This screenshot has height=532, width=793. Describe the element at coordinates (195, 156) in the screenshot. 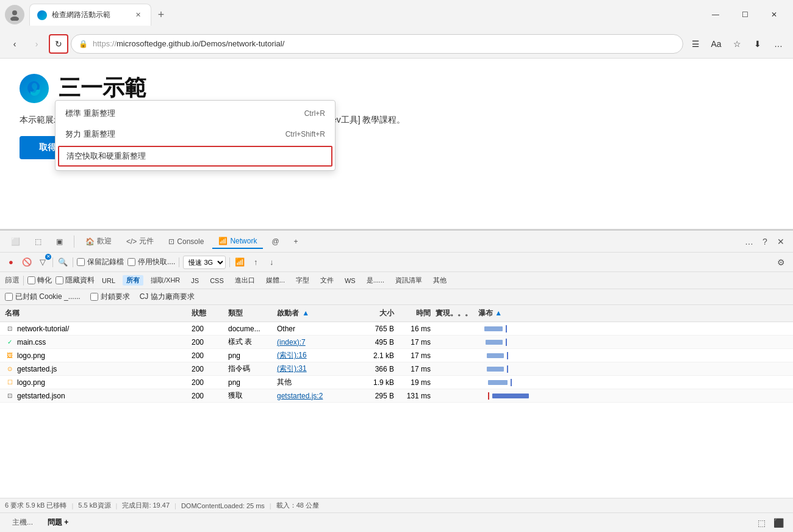

I see `menu-item-clear-cache: 清空快取和硬重新整理` at that location.